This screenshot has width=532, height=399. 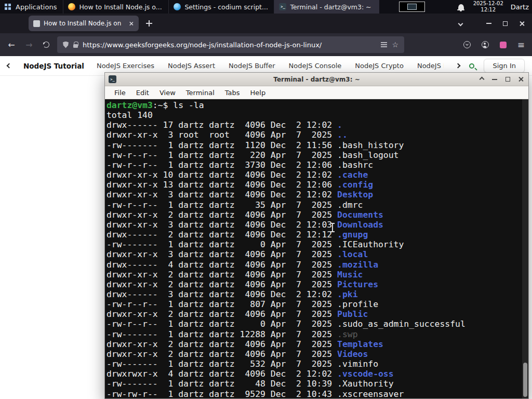 I want to click on file-name: .xscreensaver, so click(x=370, y=394).